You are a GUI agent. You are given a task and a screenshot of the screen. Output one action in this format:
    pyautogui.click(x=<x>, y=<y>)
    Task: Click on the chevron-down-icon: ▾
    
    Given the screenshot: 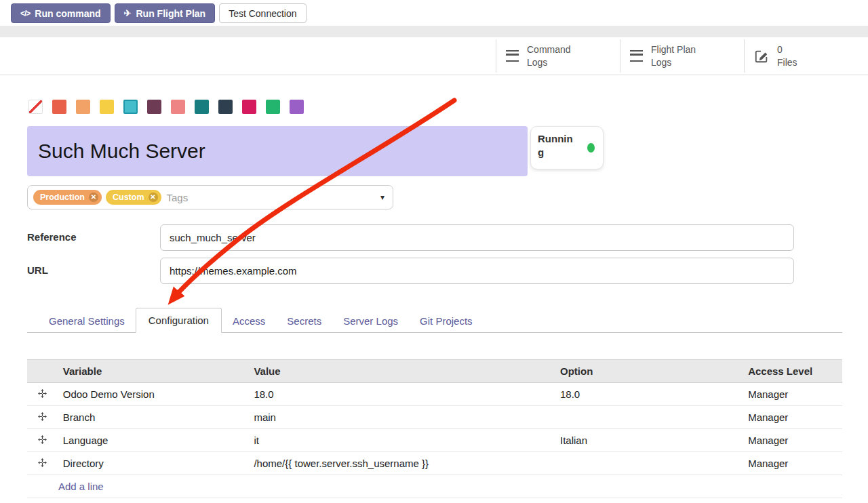 What is the action you would take?
    pyautogui.click(x=382, y=197)
    